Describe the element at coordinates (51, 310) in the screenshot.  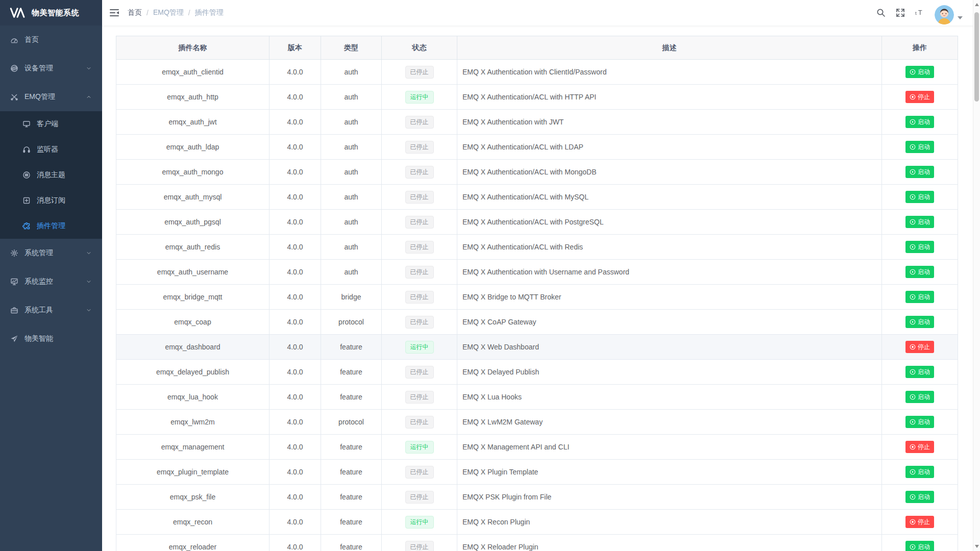
I see `sidebar-item: 系统工具` at that location.